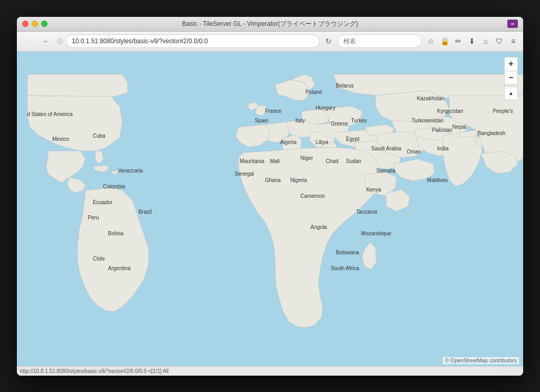  What do you see at coordinates (499, 41) in the screenshot?
I see `shield-icon: 🛡` at bounding box center [499, 41].